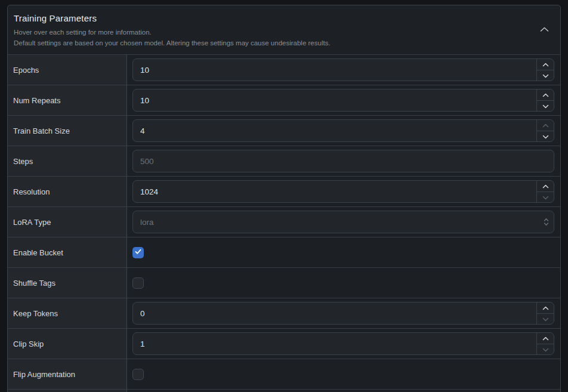 This screenshot has height=392, width=568. What do you see at coordinates (284, 43) in the screenshot?
I see `panel-hint-line2: Default settings are based on your chose…` at bounding box center [284, 43].